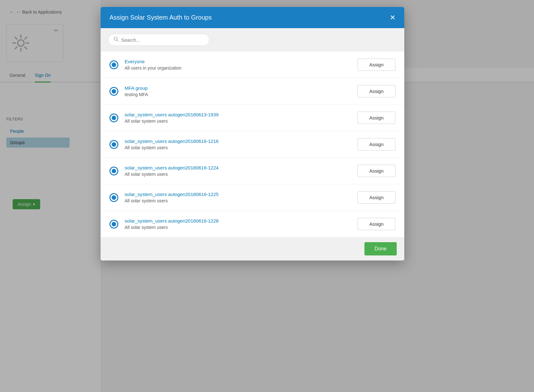 Image resolution: width=534 pixels, height=392 pixels. Describe the element at coordinates (252, 171) in the screenshot. I see `group-row: solar_system_users autogen20180616-1224 …` at that location.